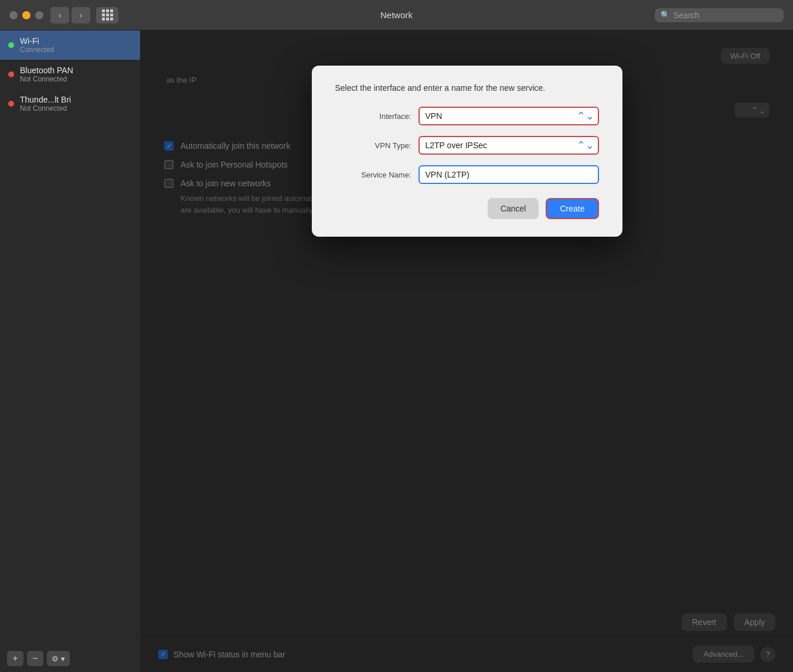 The image size is (793, 672). I want to click on wifi-status: Connected, so click(76, 50).